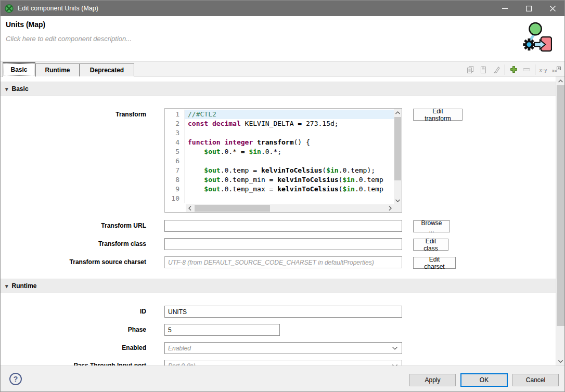 Image resolution: width=565 pixels, height=392 pixels. Describe the element at coordinates (529, 45) in the screenshot. I see `gear-icon` at that location.